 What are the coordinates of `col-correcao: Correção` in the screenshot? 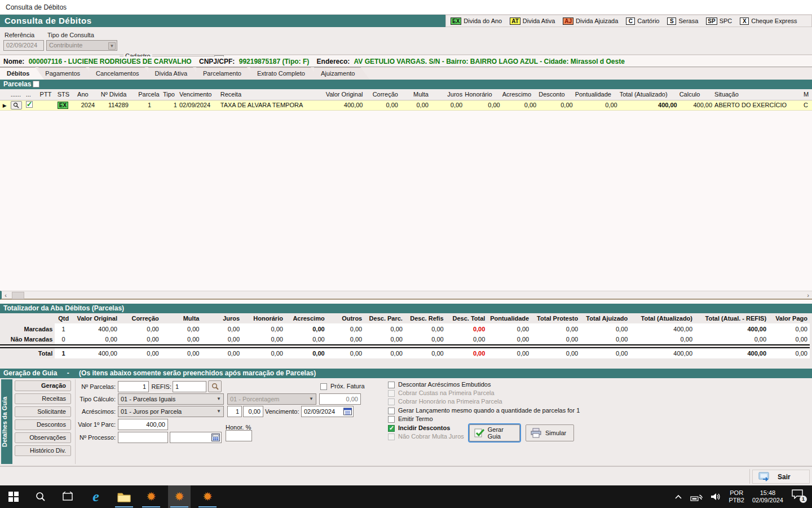 It's located at (382, 95).